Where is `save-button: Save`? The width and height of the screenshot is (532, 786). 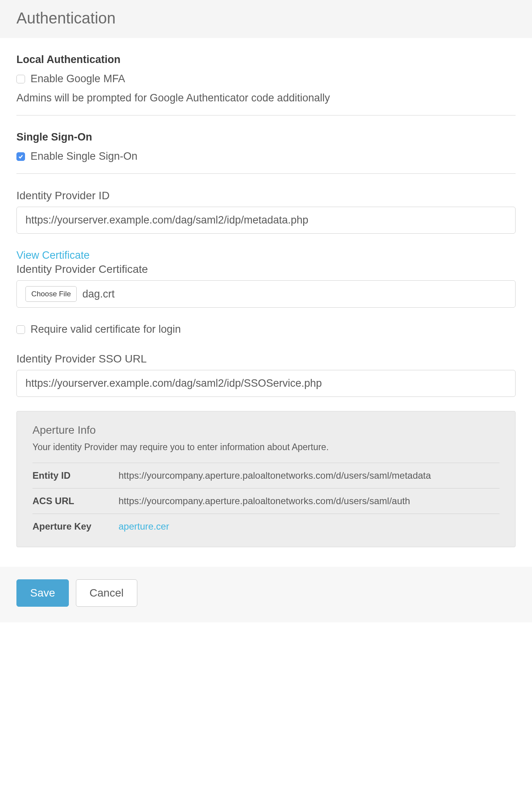 save-button: Save is located at coordinates (43, 593).